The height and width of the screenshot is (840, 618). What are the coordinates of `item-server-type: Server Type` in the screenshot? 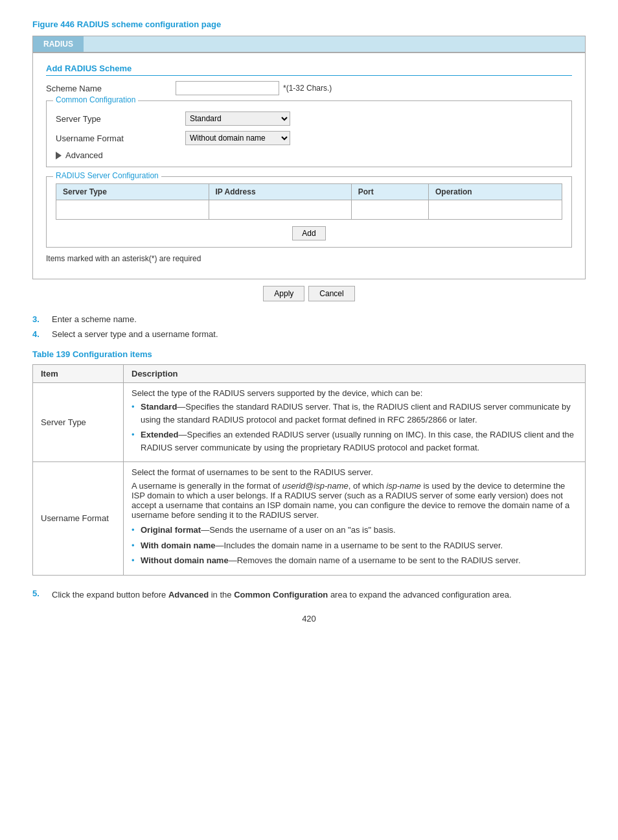 It's located at (78, 423).